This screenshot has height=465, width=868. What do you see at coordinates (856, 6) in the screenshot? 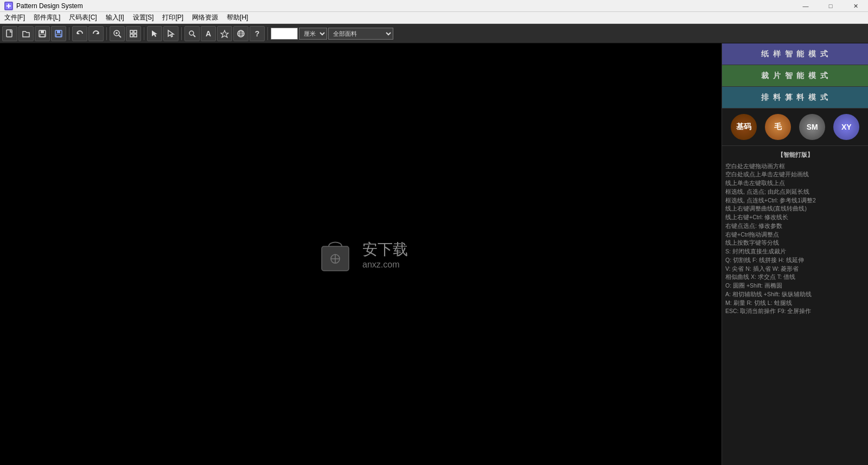
I see `close-button: ✕` at bounding box center [856, 6].